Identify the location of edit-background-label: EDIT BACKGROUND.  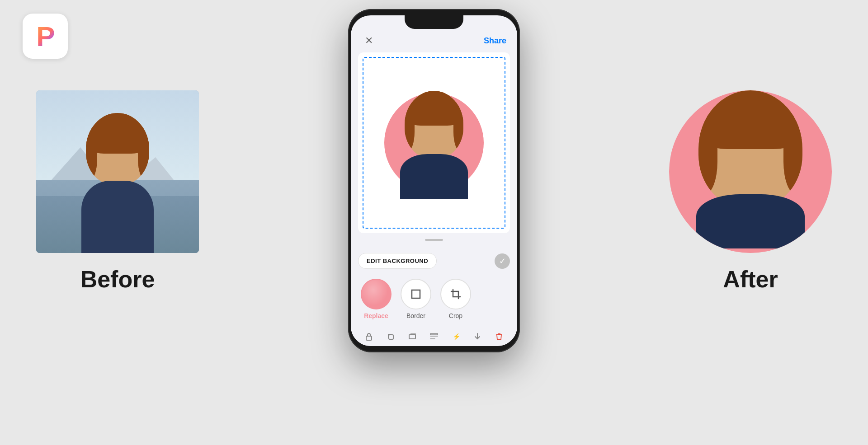
(397, 261).